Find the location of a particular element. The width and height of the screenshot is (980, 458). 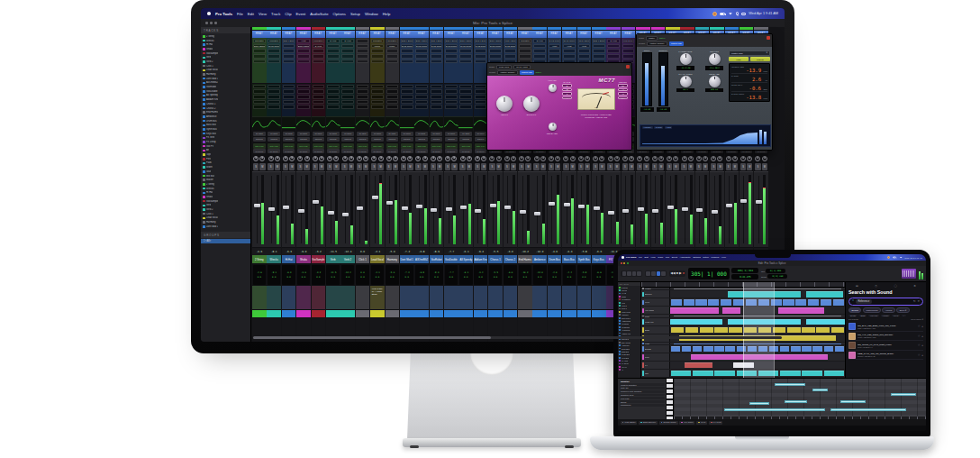

release-knob is located at coordinates (553, 126).